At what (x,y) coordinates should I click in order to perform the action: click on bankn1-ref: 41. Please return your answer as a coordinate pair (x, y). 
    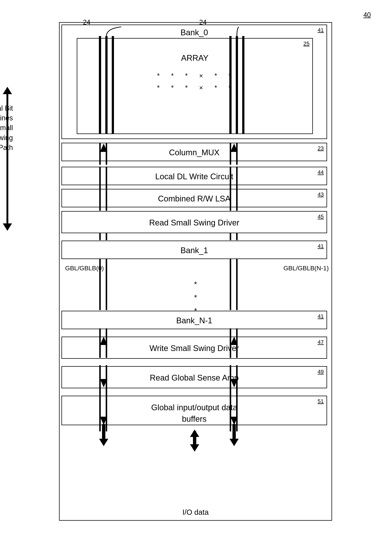
    Looking at the image, I should click on (321, 316).